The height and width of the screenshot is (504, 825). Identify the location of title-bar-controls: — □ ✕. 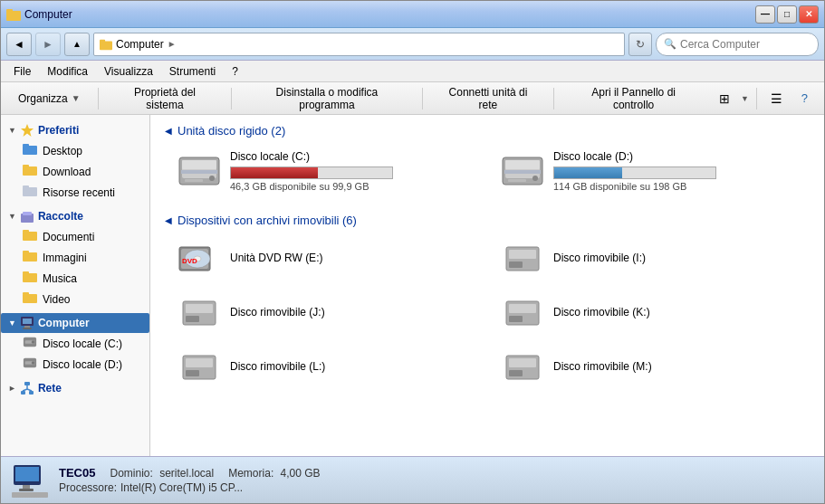
(787, 14).